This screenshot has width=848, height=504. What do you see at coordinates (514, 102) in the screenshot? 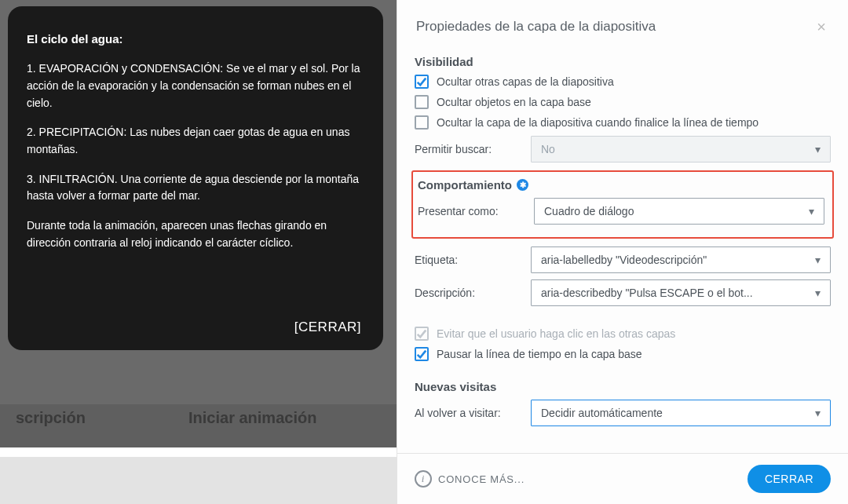
I see `chk-label: Ocultar objetos en la capa base` at bounding box center [514, 102].